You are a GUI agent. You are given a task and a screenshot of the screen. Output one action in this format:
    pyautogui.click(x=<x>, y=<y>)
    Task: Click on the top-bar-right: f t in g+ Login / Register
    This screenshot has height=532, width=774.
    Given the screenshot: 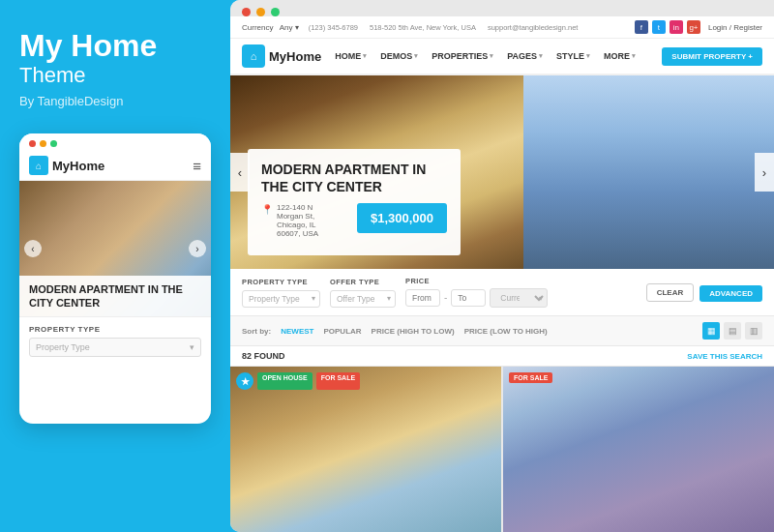 What is the action you would take?
    pyautogui.click(x=699, y=27)
    